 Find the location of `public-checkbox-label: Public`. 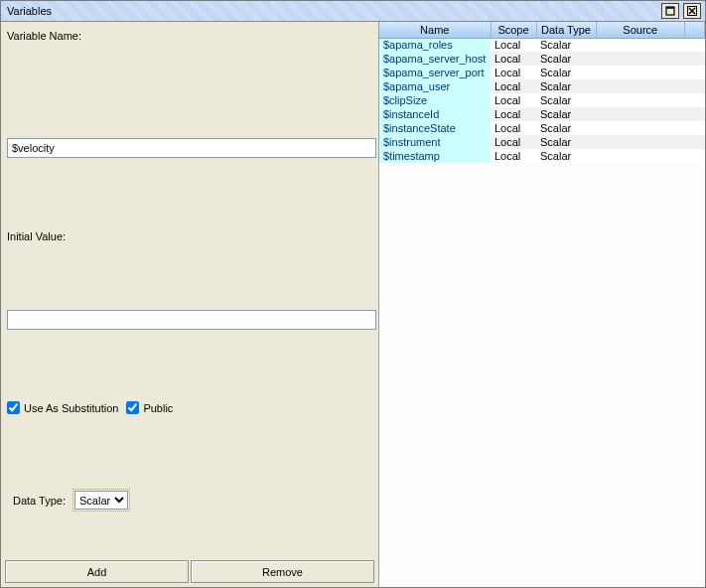

public-checkbox-label: Public is located at coordinates (149, 407).